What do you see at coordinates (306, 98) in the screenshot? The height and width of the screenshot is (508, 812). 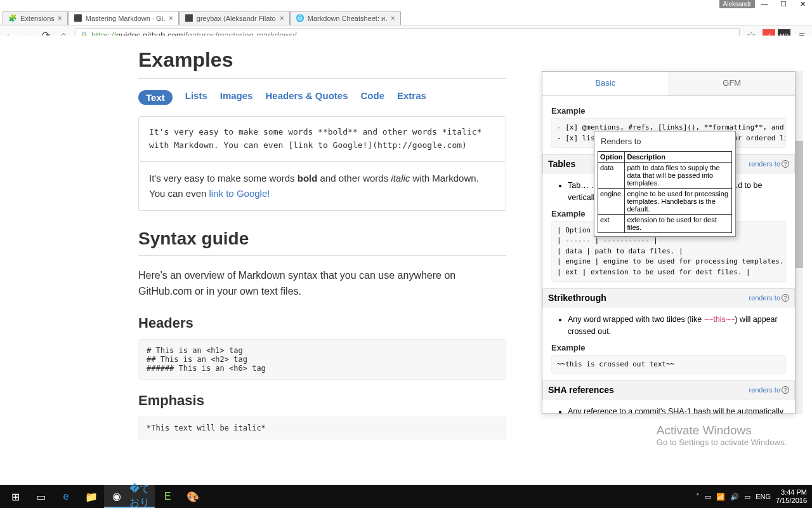 I see `tab-headers-quotes: Headers & Quotes` at bounding box center [306, 98].